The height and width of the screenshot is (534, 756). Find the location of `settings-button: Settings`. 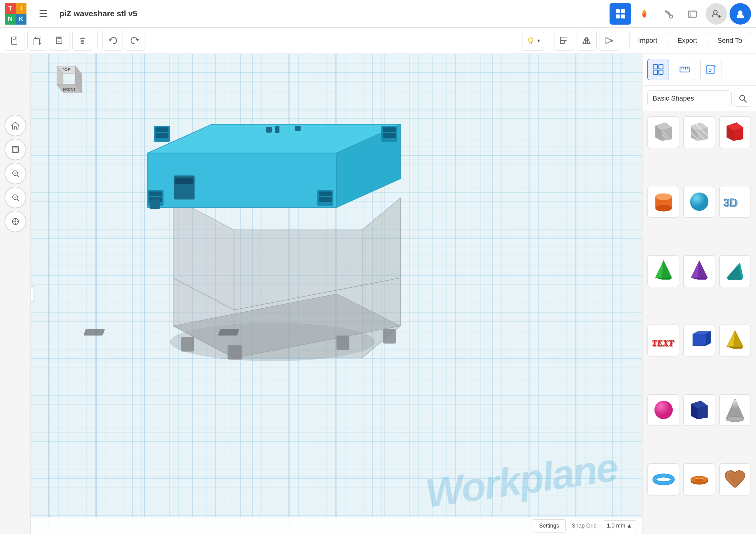

settings-button: Settings is located at coordinates (549, 526).